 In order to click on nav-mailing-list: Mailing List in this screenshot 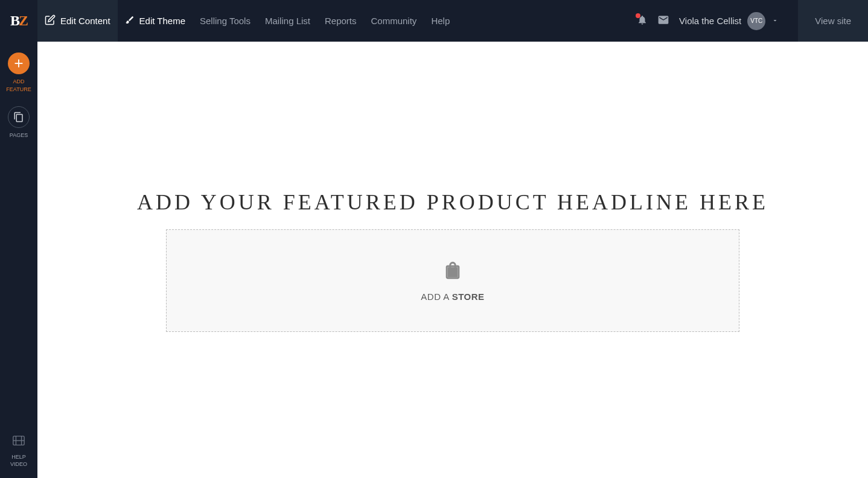, I will do `click(287, 21)`.